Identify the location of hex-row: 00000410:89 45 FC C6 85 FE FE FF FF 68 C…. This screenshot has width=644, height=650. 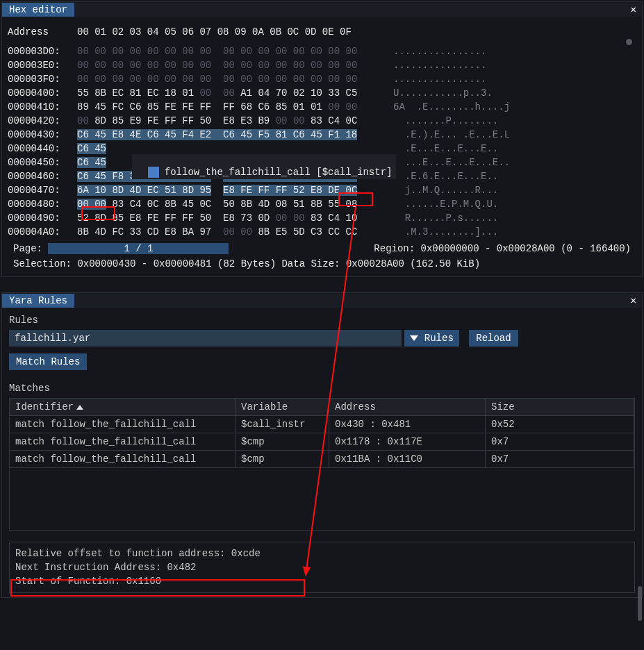
(322, 107).